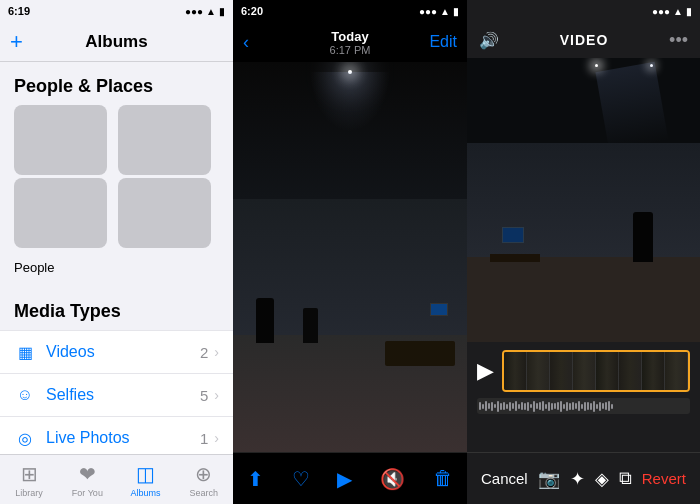 The image size is (700, 504). Describe the element at coordinates (596, 371) in the screenshot. I see `timeline-strip` at that location.